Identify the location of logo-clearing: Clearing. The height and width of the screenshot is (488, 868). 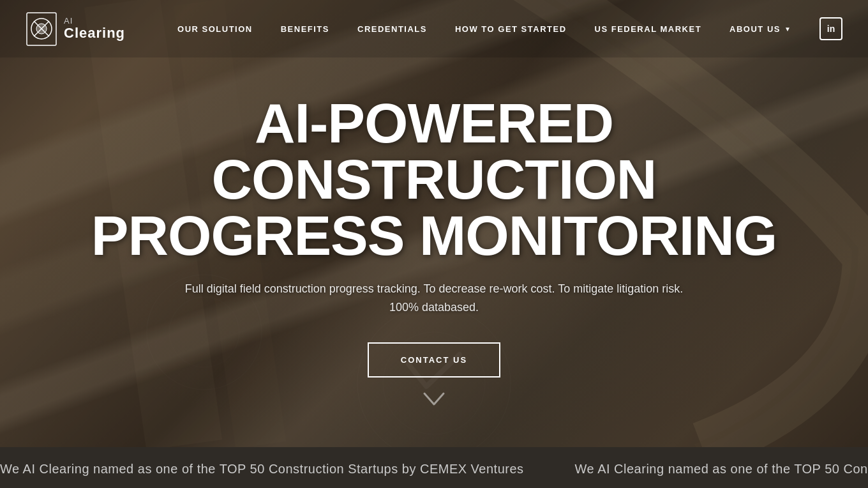
(94, 33).